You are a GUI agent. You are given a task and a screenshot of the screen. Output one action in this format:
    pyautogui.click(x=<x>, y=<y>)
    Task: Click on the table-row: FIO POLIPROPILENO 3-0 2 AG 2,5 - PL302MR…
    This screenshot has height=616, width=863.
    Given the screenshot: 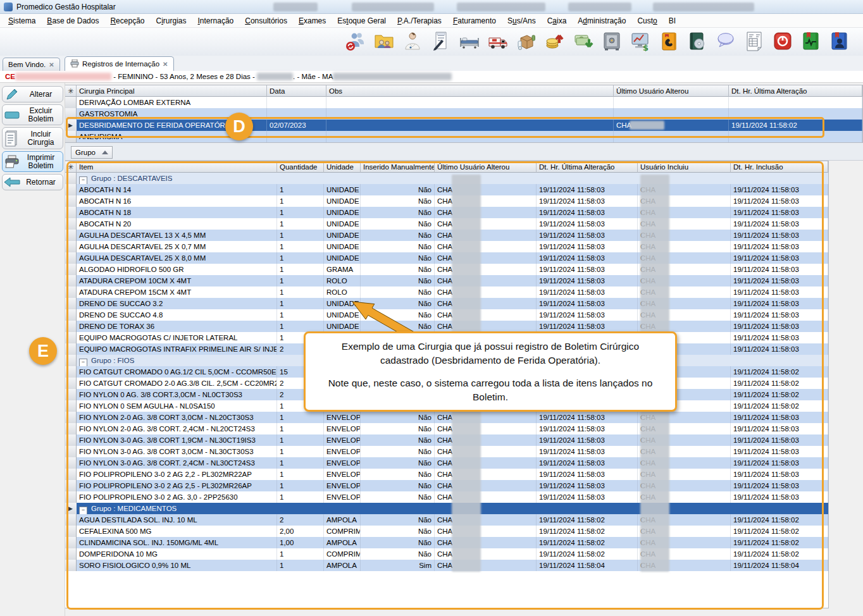 What is the action you would take?
    pyautogui.click(x=447, y=486)
    